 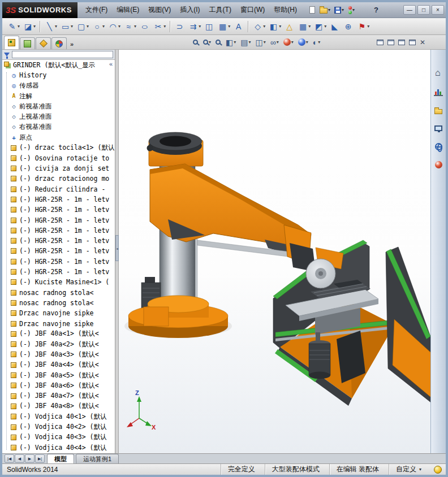 What do you see at coordinates (59, 75) in the screenshot?
I see `tree-item: History` at bounding box center [59, 75].